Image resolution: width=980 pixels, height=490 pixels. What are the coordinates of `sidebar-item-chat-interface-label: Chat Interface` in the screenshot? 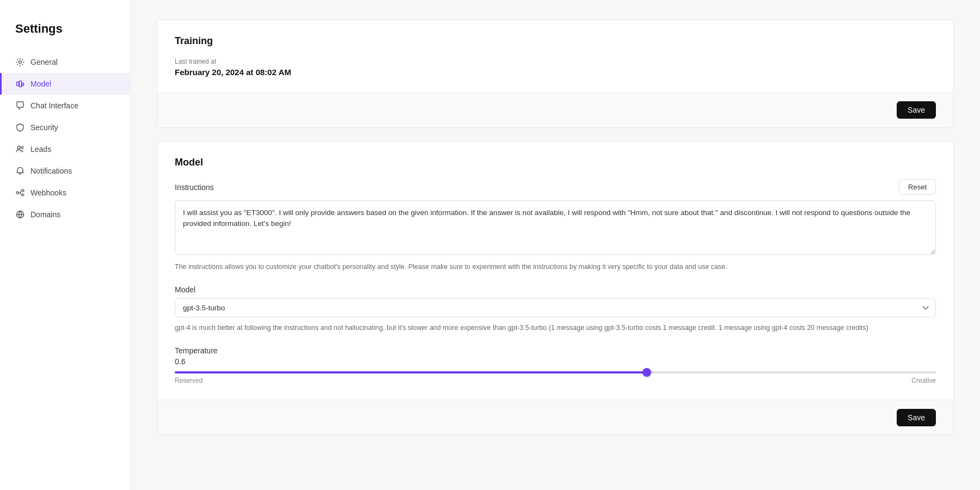 It's located at (54, 106).